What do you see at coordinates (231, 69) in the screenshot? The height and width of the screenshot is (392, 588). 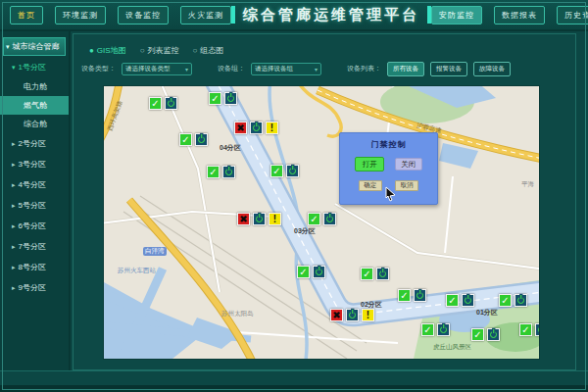 I see `device-group-label: 设备组：` at bounding box center [231, 69].